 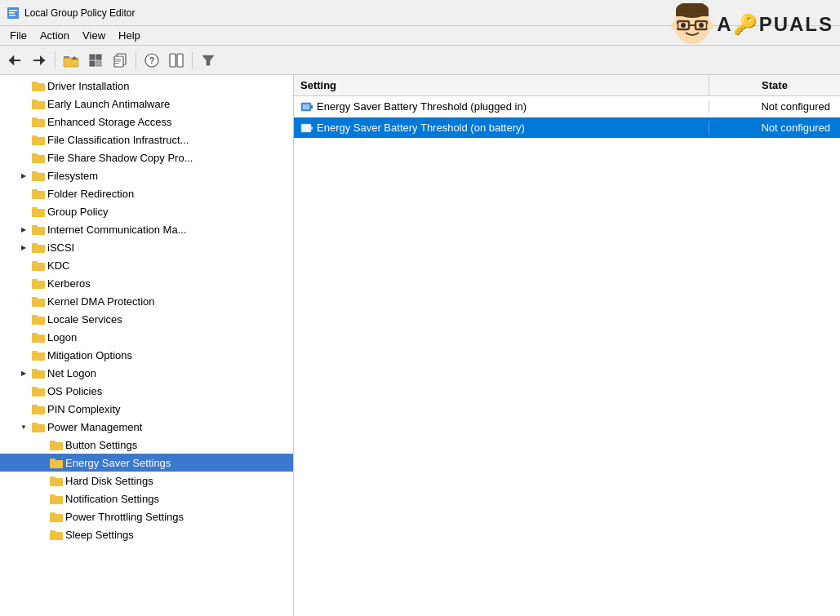 What do you see at coordinates (147, 122) in the screenshot?
I see `tree-item-enhanced-storage: Enhanced Storage Access` at bounding box center [147, 122].